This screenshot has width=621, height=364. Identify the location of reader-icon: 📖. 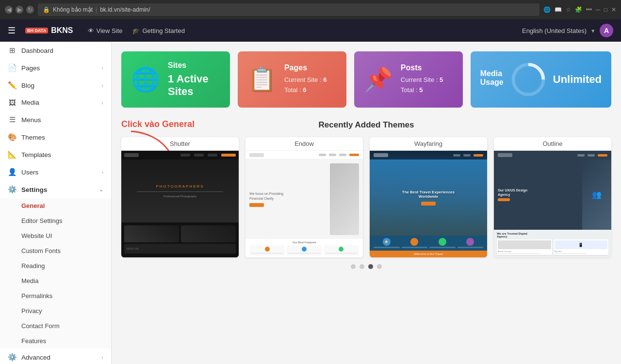
(558, 10).